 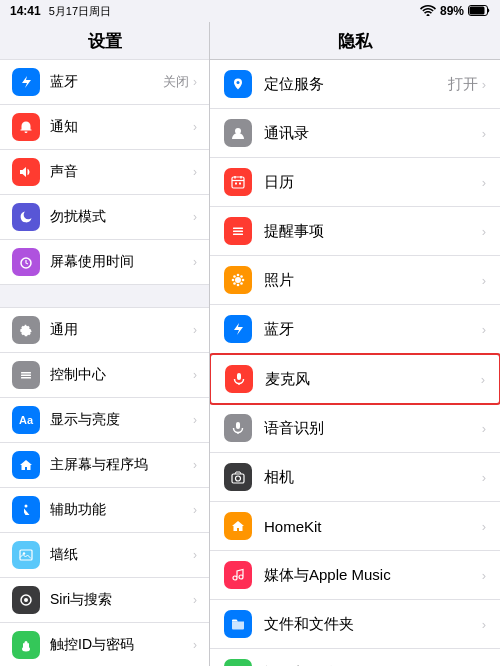 I want to click on right-item-files: 文件和文件夹›, so click(x=355, y=624).